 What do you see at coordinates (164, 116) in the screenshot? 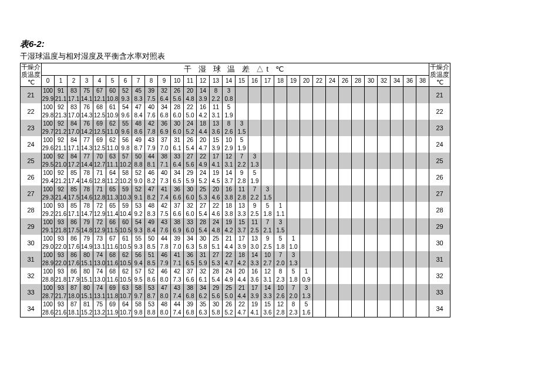
I see `cell-value: 6.8` at bounding box center [164, 116].